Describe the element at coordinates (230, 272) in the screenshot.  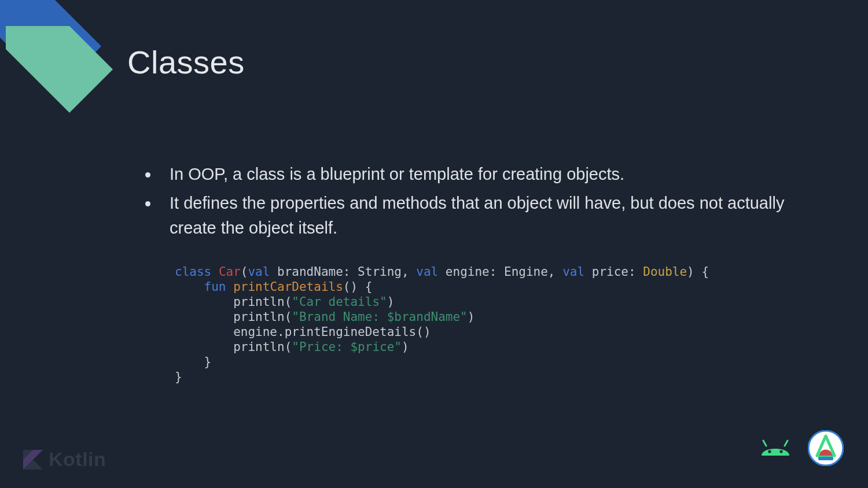
I see `code-classname: Car` at that location.